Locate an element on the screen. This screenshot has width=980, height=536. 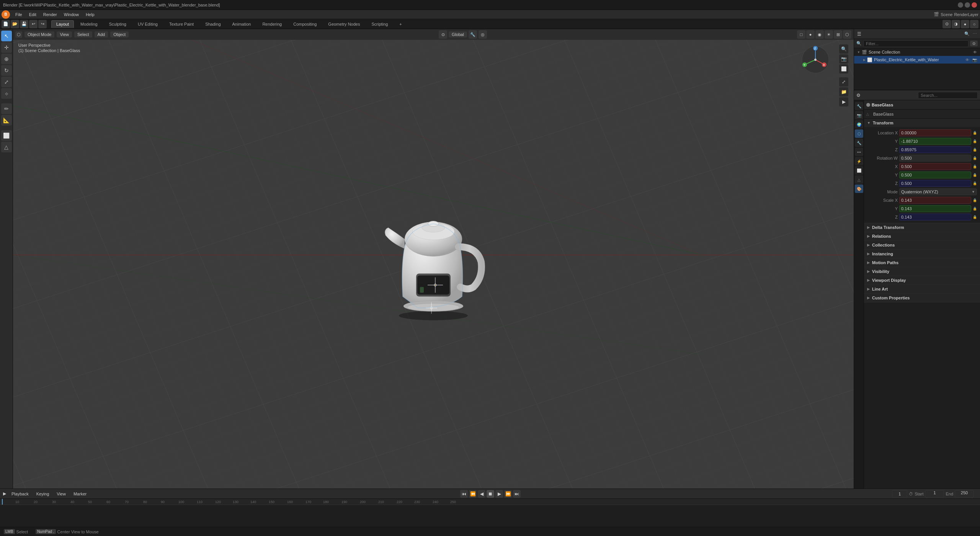
editor-type-icon: ⬡ is located at coordinates (19, 34).